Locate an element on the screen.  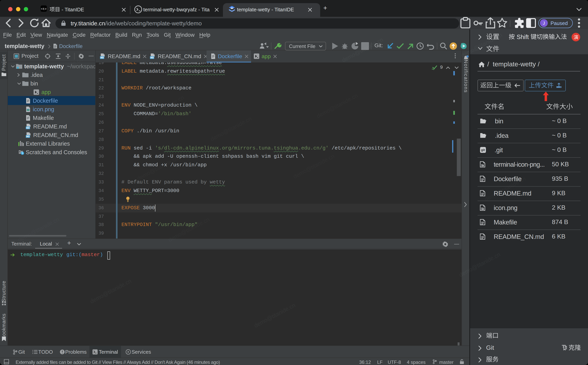
svg-text: git is located at coordinates (483, 150).